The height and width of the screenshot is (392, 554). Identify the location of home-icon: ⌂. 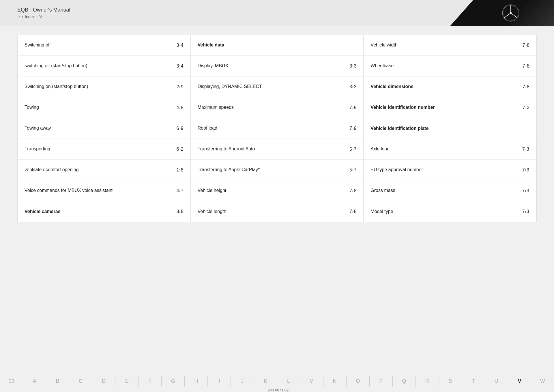
(19, 17).